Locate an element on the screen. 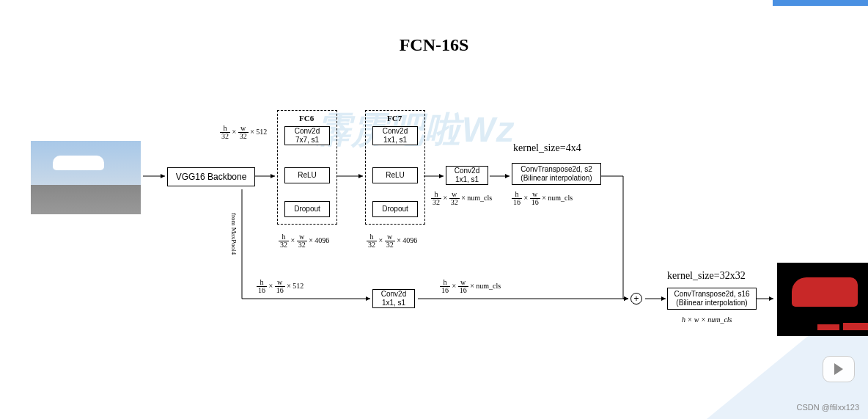 The height and width of the screenshot is (419, 868). upconv2-dims: h × w × num_cls is located at coordinates (707, 320).